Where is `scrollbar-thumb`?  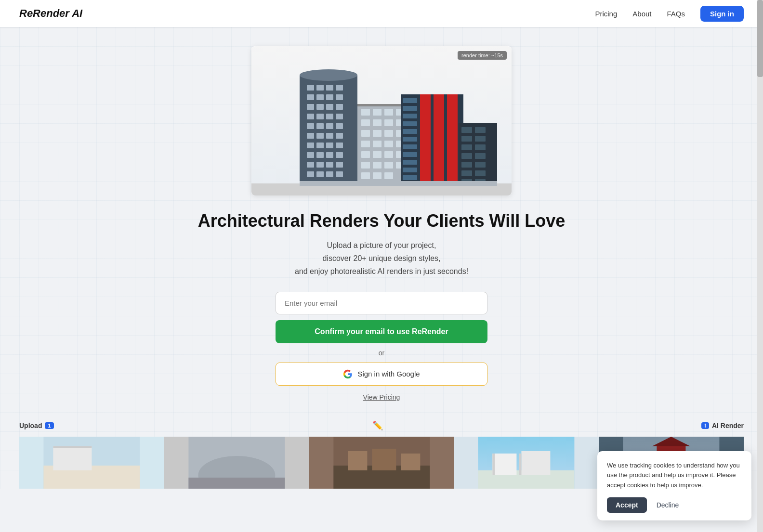 scrollbar-thumb is located at coordinates (760, 39).